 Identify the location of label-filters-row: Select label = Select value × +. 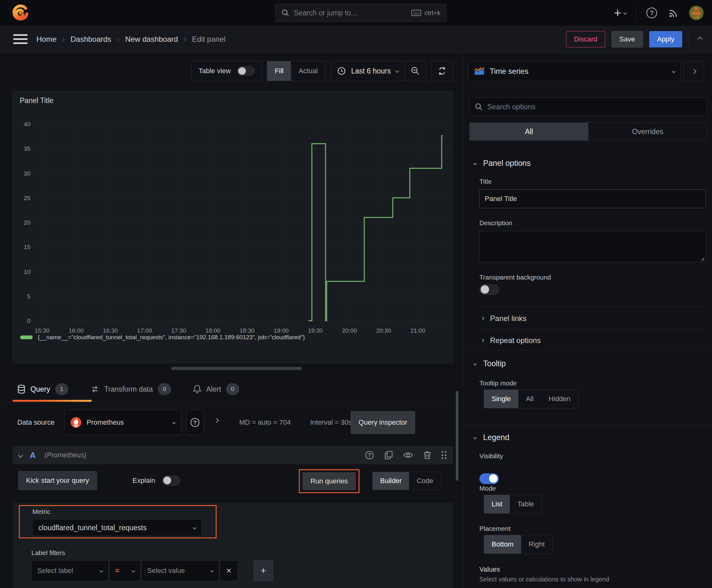
(153, 571).